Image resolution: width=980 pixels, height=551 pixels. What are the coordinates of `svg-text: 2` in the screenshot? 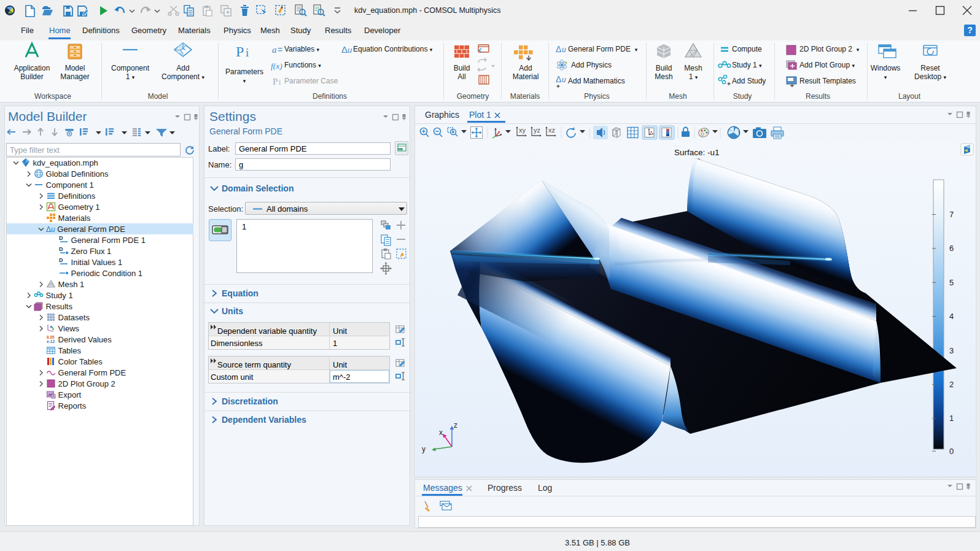 It's located at (952, 384).